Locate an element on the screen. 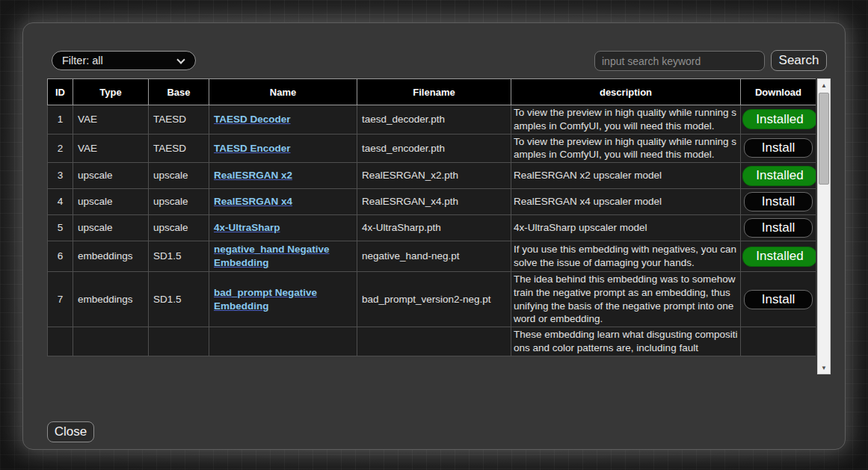 The width and height of the screenshot is (868, 470). table-row: 7embeddingsSD1.5bad_prompt Negative Embe… is located at coordinates (432, 299).